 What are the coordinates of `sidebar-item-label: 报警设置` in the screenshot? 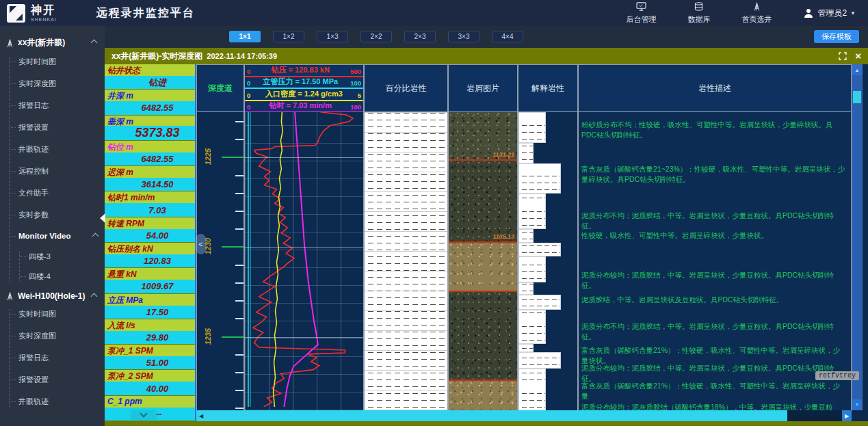 It's located at (34, 380).